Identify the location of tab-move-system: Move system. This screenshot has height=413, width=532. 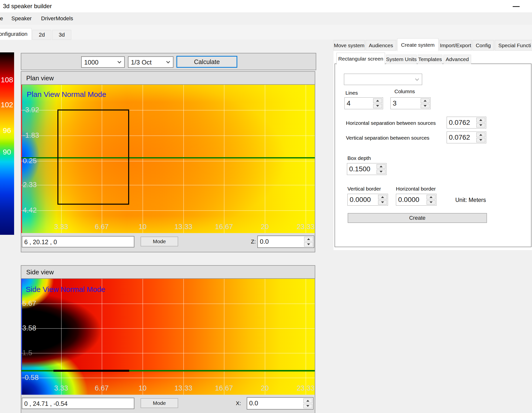
(349, 45).